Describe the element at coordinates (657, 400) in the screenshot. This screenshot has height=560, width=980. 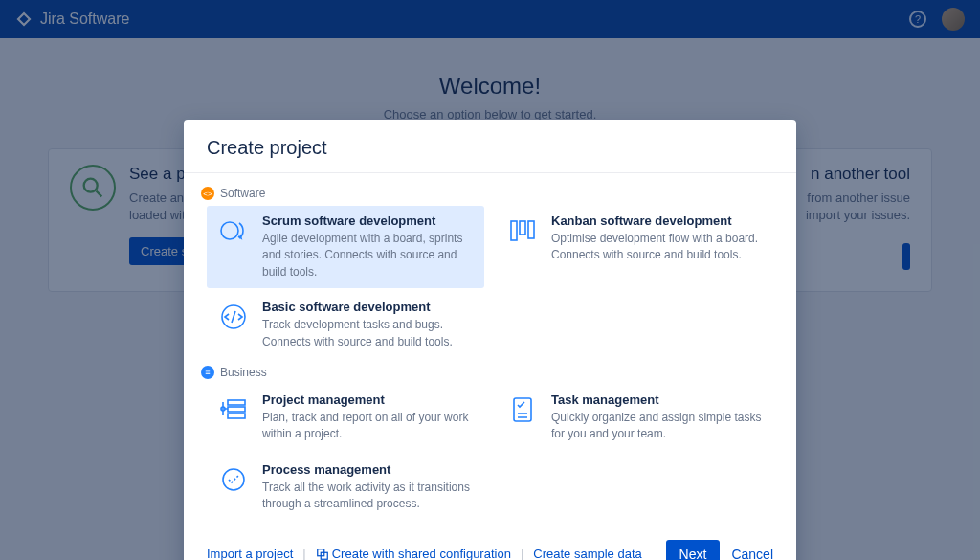
I see `option-task-title: Task management` at that location.